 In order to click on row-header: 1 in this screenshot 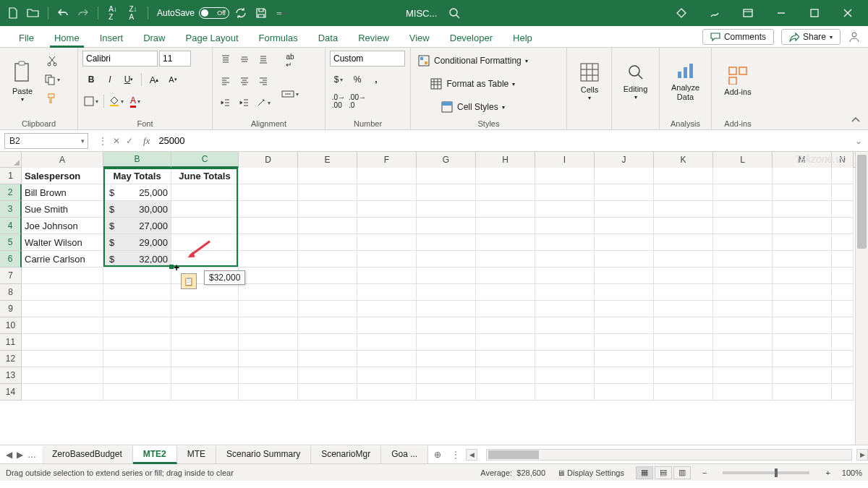, I will do `click(11, 176)`.